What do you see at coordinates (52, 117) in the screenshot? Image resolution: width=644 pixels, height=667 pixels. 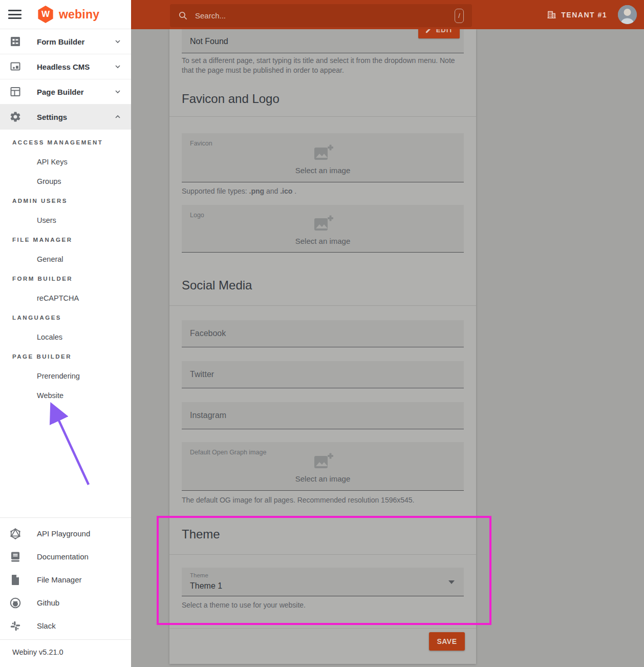 I see `sidebar-item-label: Settings` at bounding box center [52, 117].